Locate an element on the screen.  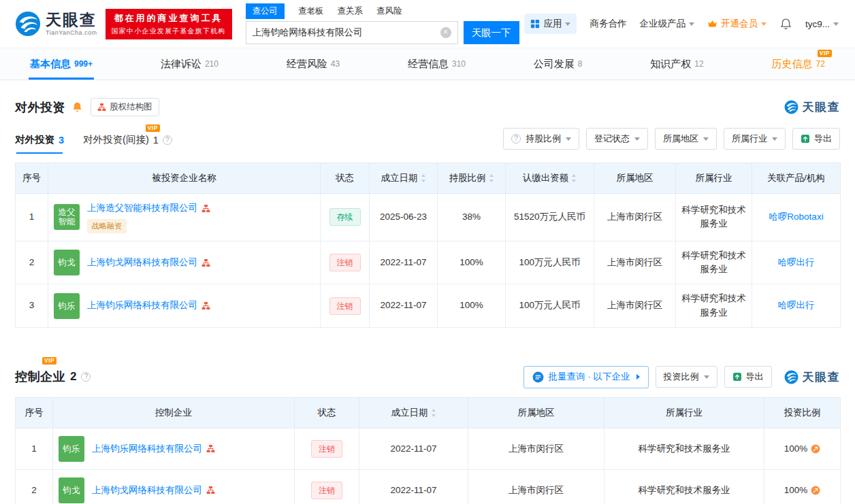
sort-icon is located at coordinates (423, 178).